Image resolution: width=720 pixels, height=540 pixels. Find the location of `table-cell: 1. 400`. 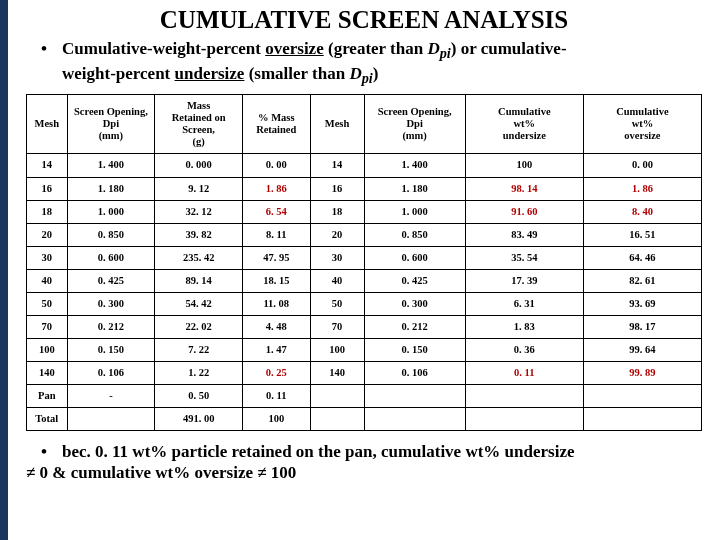

table-cell: 1. 400 is located at coordinates (111, 166).